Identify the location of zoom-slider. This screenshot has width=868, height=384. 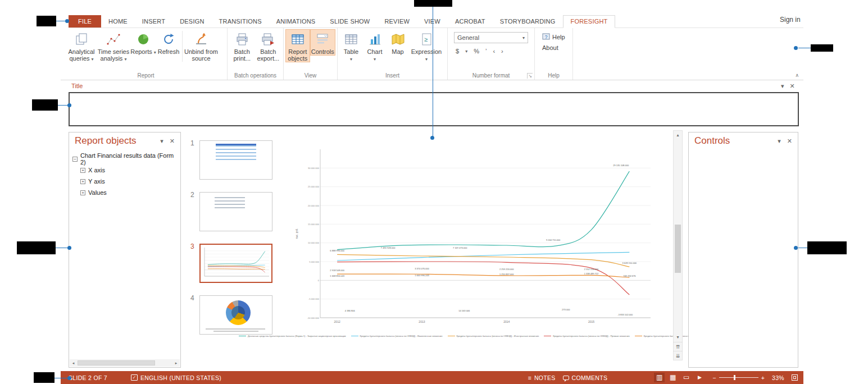
(739, 377).